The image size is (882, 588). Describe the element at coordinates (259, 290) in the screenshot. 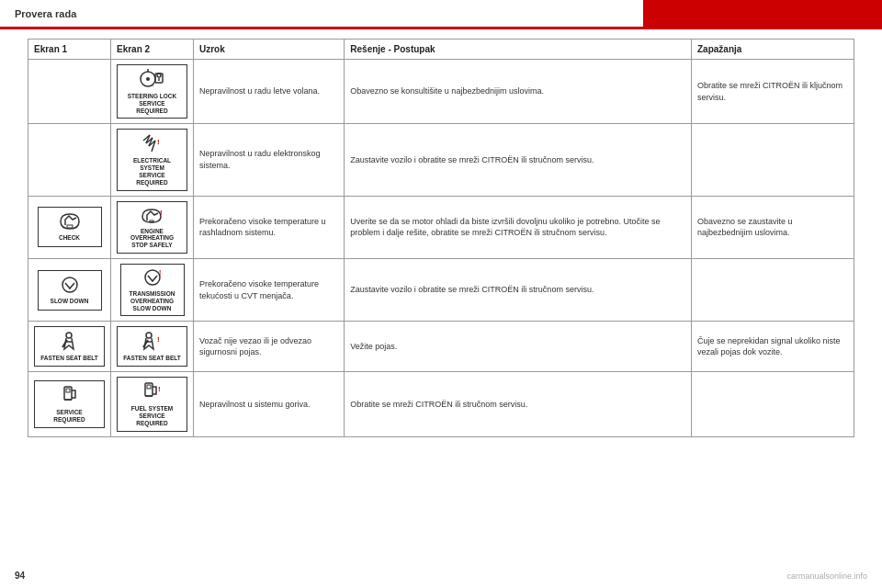

I see `uzrok-text: Prekoračeno visoke temperature tekućosti…` at that location.